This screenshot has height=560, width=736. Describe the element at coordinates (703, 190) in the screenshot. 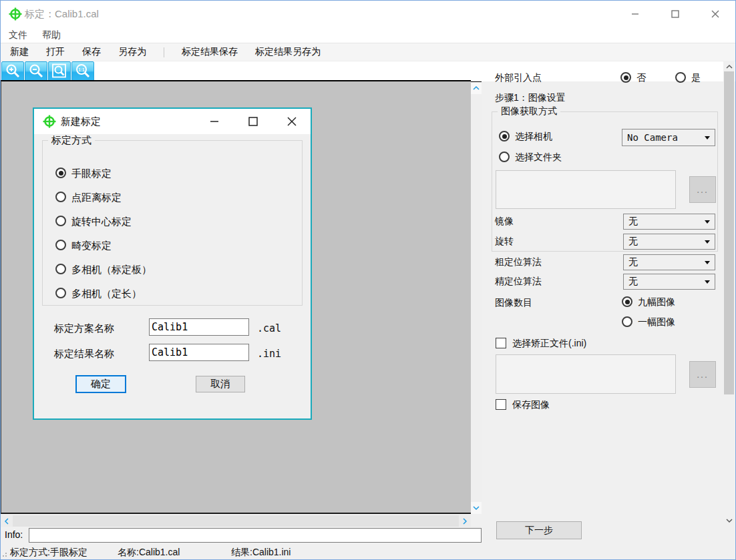

I see `folder-browse-button: ...` at that location.